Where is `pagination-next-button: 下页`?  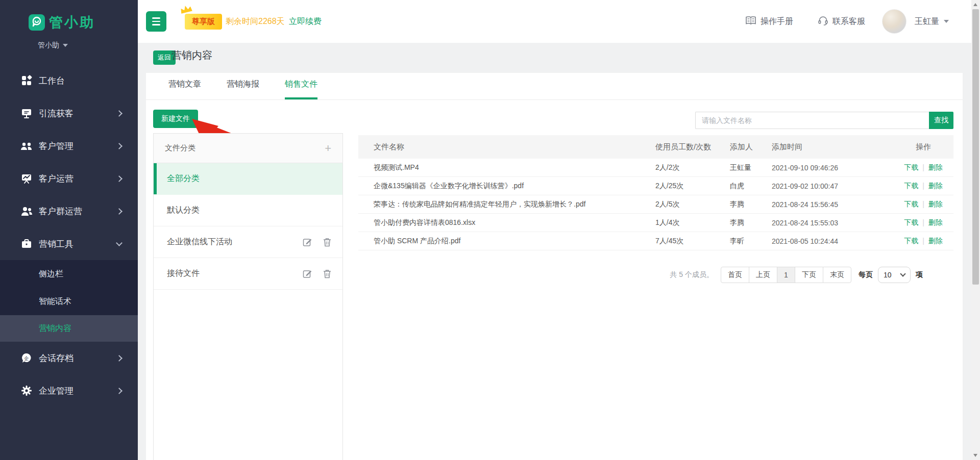
pagination-next-button: 下页 is located at coordinates (809, 275).